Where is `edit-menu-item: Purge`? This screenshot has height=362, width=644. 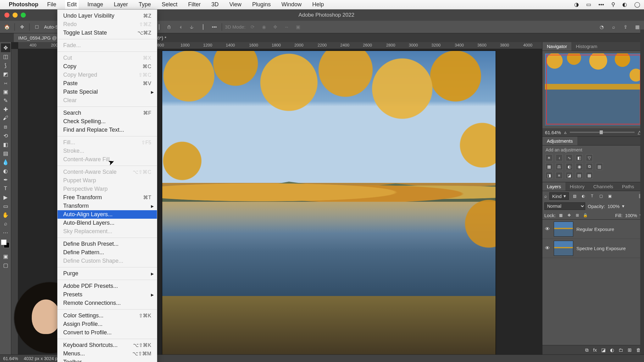 edit-menu-item: Purge is located at coordinates (107, 273).